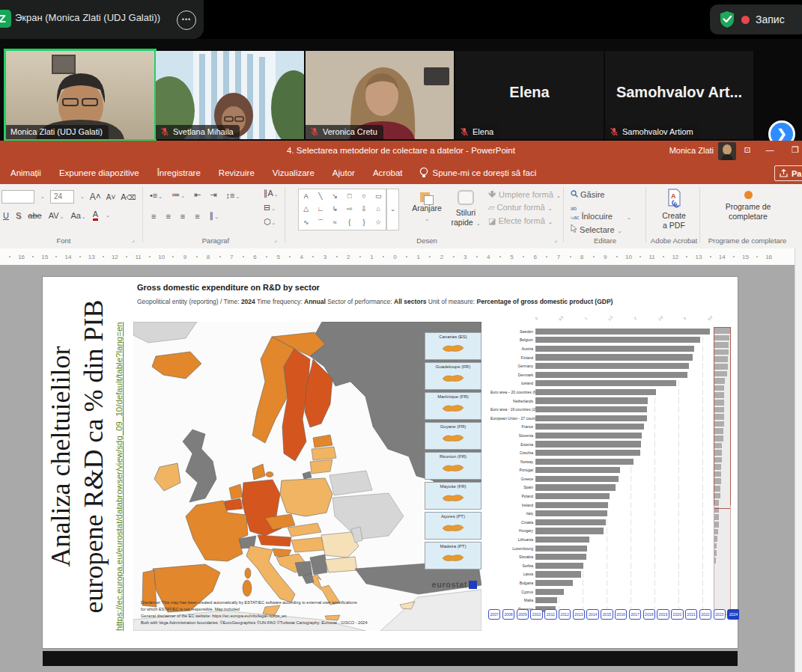  What do you see at coordinates (364, 209) in the screenshot?
I see `shape-icon: ⇩` at bounding box center [364, 209].